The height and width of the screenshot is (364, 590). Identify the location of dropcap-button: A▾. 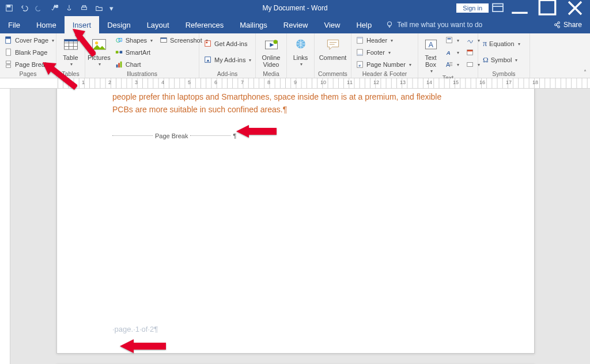
(452, 65).